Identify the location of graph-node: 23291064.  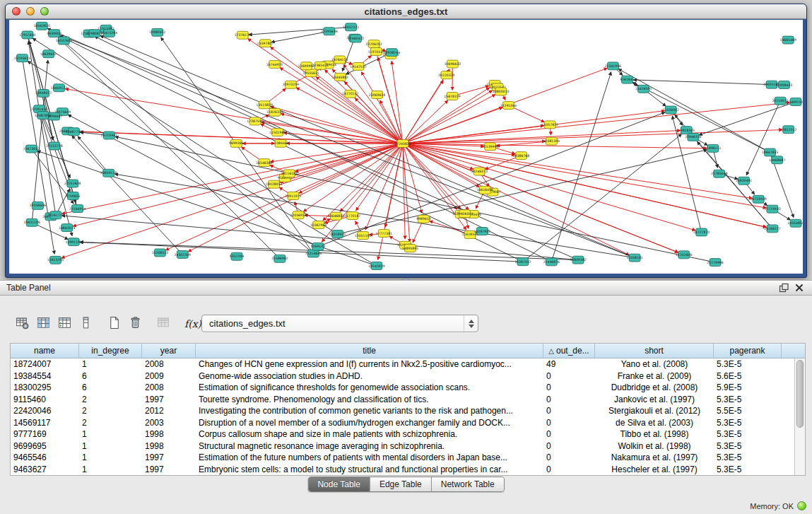
(509, 106).